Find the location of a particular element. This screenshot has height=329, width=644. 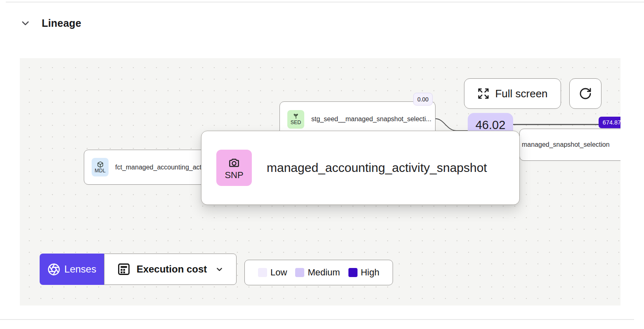

calculator-icon is located at coordinates (124, 269).